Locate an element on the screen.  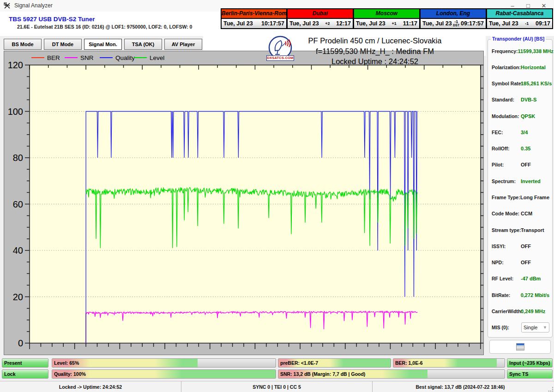
clock-utc-offset: +2 is located at coordinates (327, 24).